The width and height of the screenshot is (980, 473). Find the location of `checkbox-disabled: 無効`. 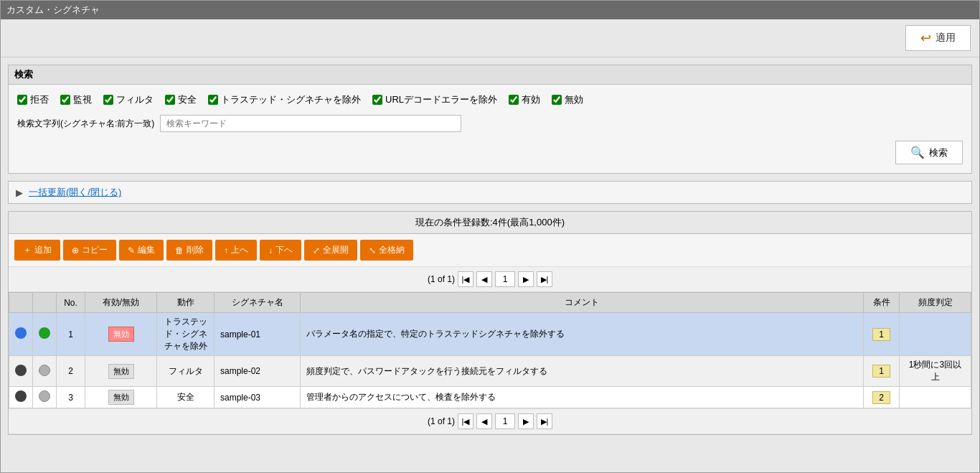

checkbox-disabled: 無効 is located at coordinates (567, 100).